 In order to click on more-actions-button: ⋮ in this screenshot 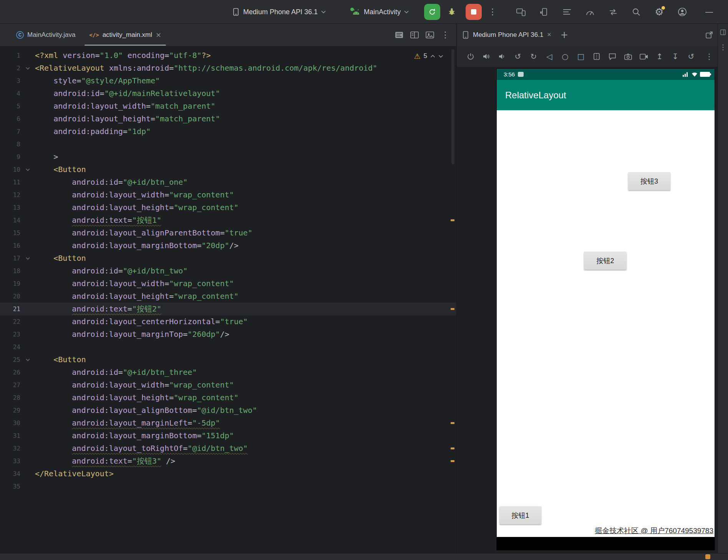, I will do `click(493, 12)`.